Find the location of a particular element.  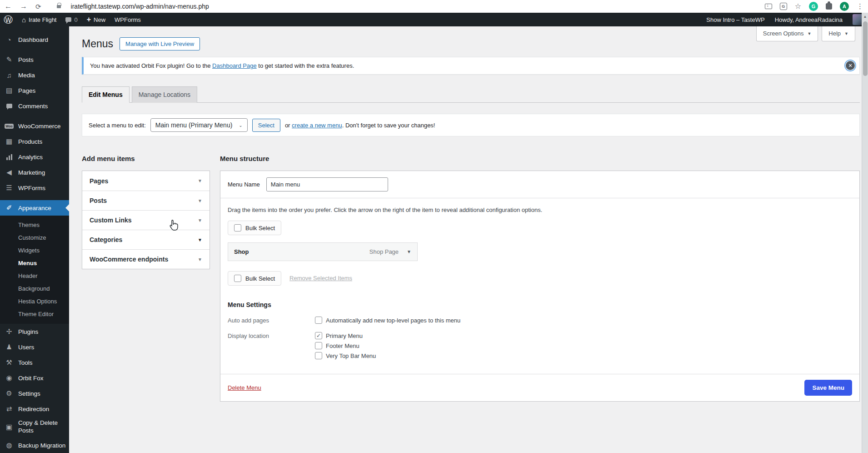

sidebar-item-label: Settings is located at coordinates (29, 394).